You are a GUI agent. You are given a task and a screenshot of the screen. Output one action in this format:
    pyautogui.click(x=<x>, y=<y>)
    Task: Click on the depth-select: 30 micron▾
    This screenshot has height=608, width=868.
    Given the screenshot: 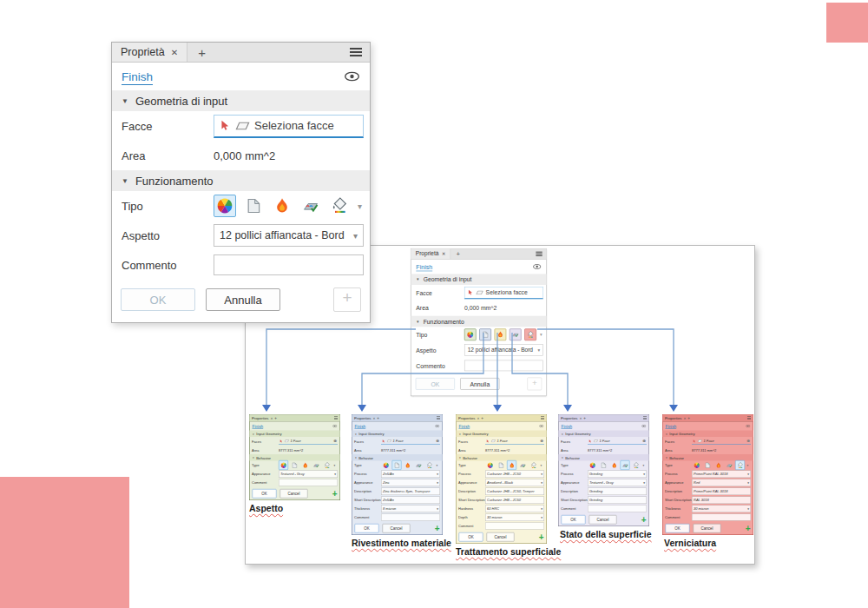 What is the action you would take?
    pyautogui.click(x=515, y=518)
    